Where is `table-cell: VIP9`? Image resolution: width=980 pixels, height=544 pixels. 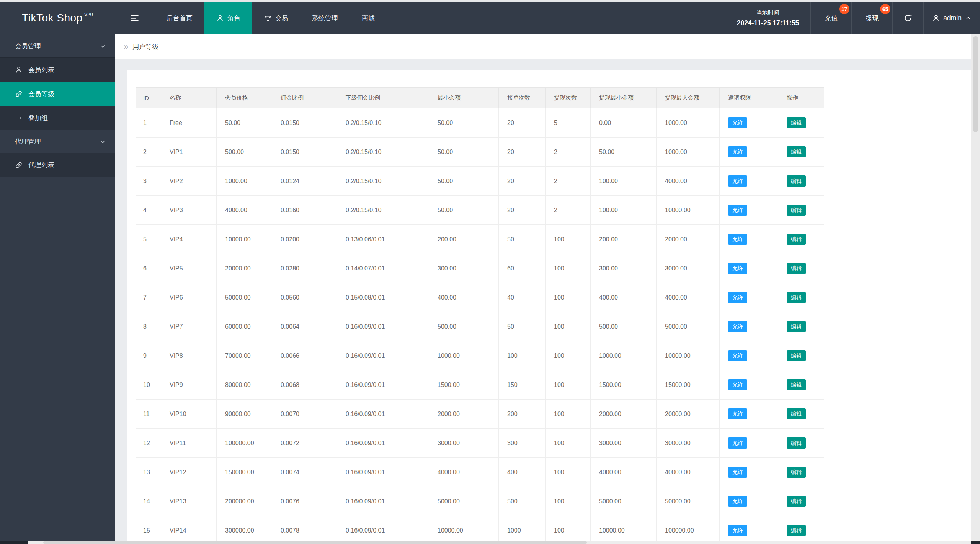 table-cell: VIP9 is located at coordinates (189, 385).